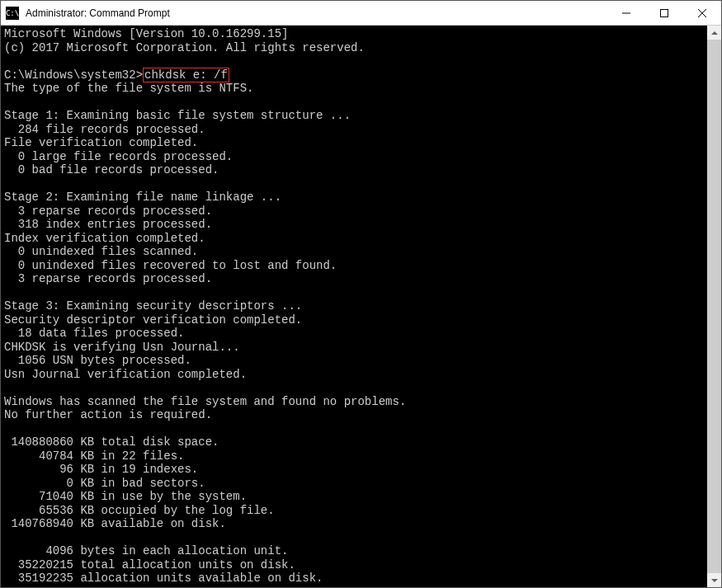  Describe the element at coordinates (12, 13) in the screenshot. I see `cmd-icon: C:\` at that location.